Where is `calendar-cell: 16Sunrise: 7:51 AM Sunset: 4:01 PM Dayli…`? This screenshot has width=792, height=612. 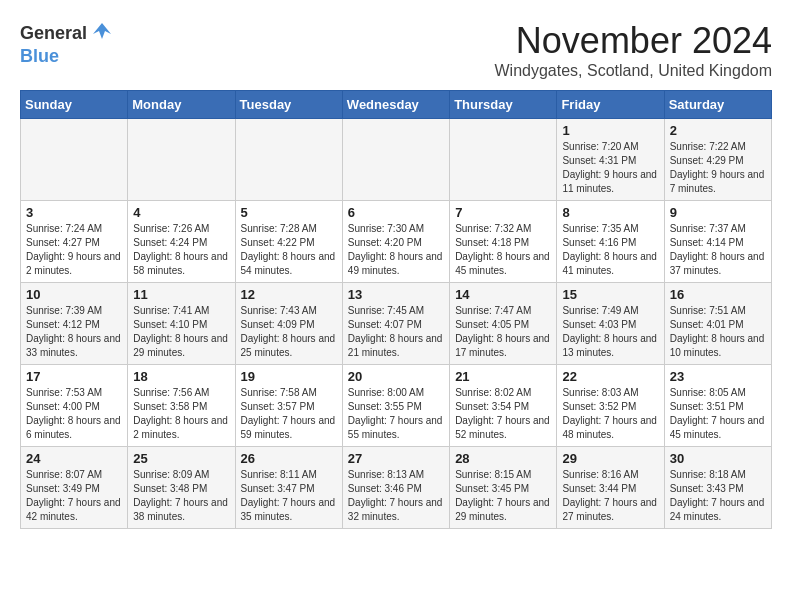
calendar-cell: 16Sunrise: 7:51 AM Sunset: 4:01 PM Dayli… is located at coordinates (718, 324).